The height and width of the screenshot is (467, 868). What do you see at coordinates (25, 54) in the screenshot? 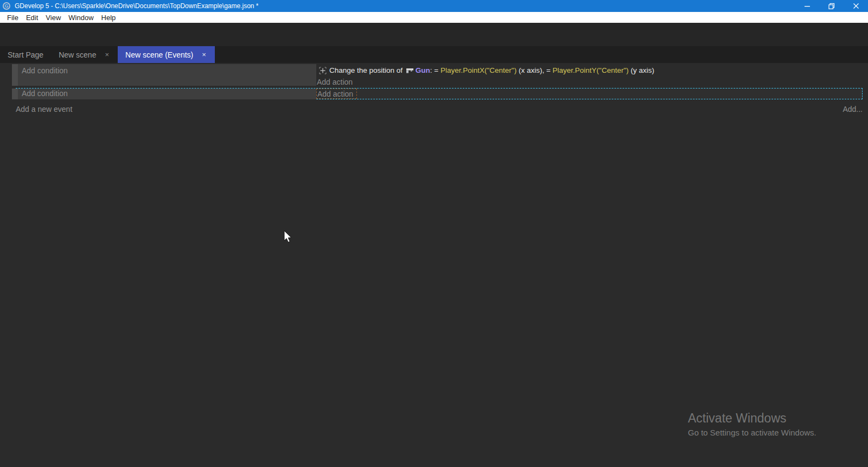
I see `tab-start-page: Start Page` at bounding box center [25, 54].